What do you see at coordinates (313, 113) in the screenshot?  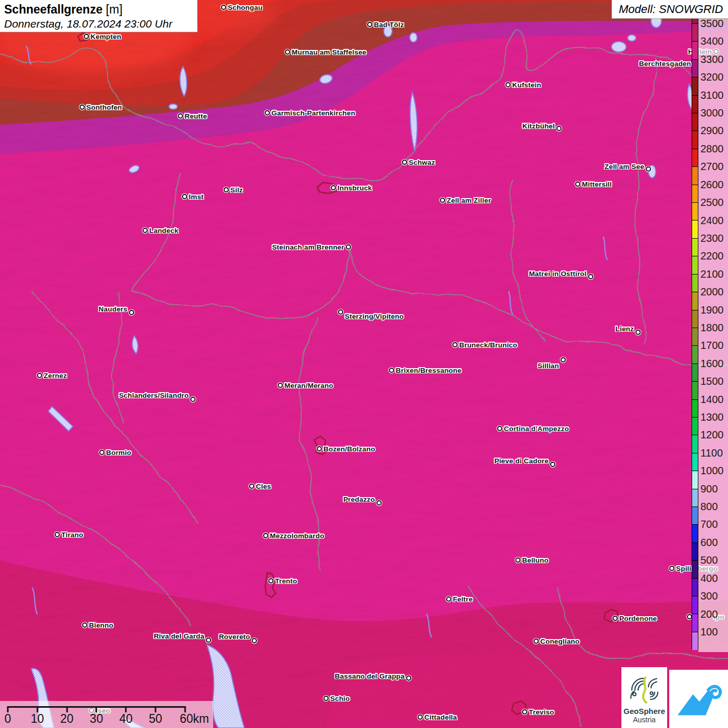 I see `city-label: Garmisch-Partenkirchen` at bounding box center [313, 113].